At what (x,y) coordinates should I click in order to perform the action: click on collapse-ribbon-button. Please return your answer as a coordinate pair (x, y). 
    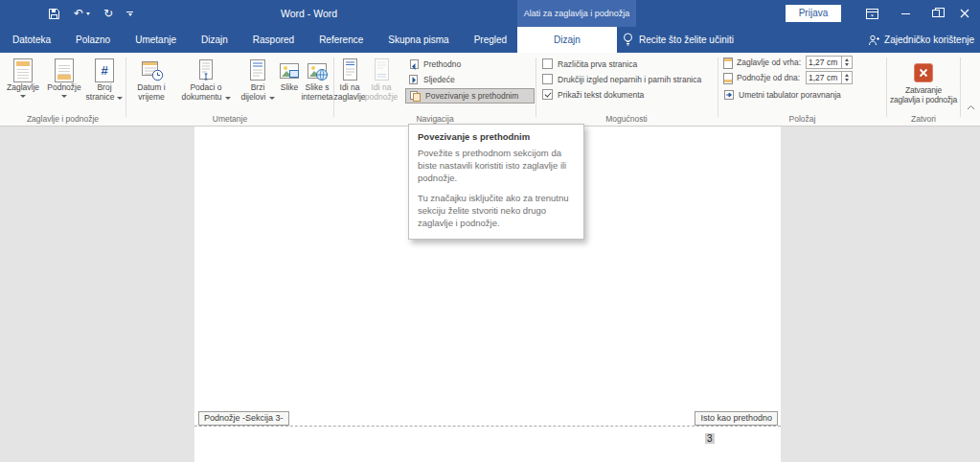
    Looking at the image, I should click on (969, 107).